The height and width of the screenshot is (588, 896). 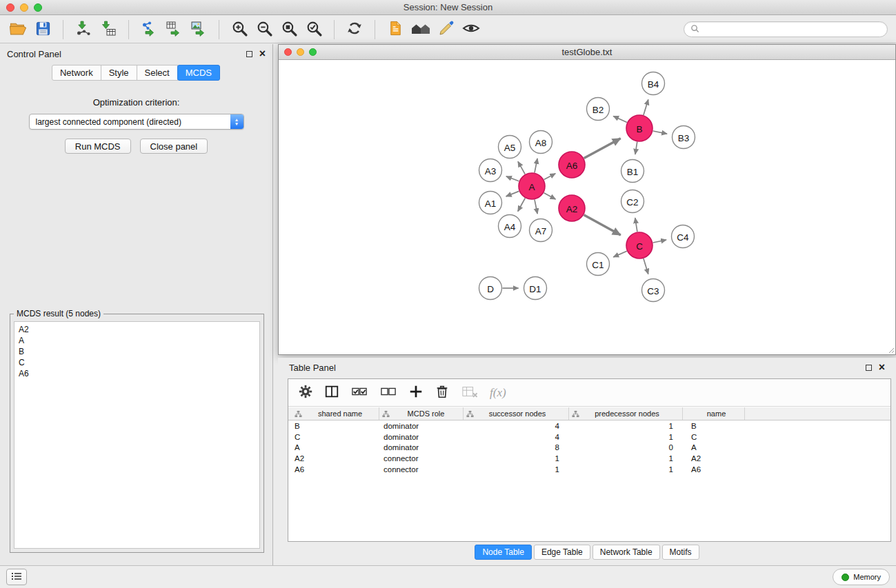 What do you see at coordinates (599, 109) in the screenshot?
I see `graph-node-B2: B2` at bounding box center [599, 109].